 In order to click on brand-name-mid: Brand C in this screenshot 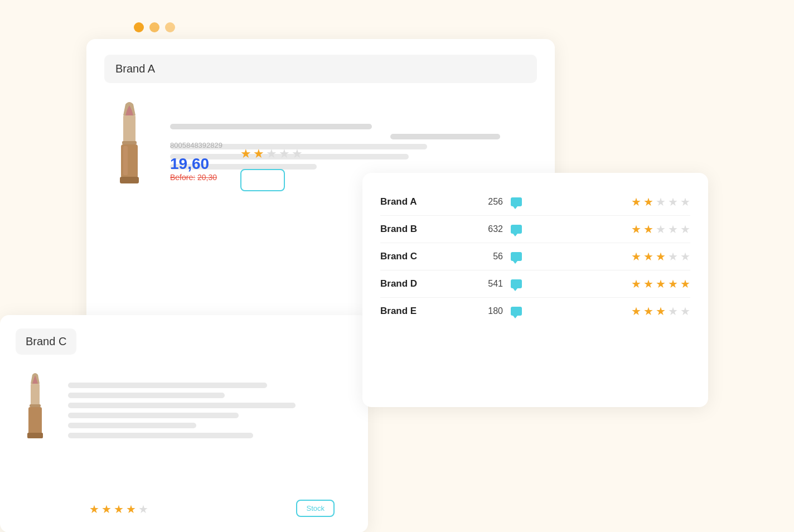, I will do `click(46, 341)`.